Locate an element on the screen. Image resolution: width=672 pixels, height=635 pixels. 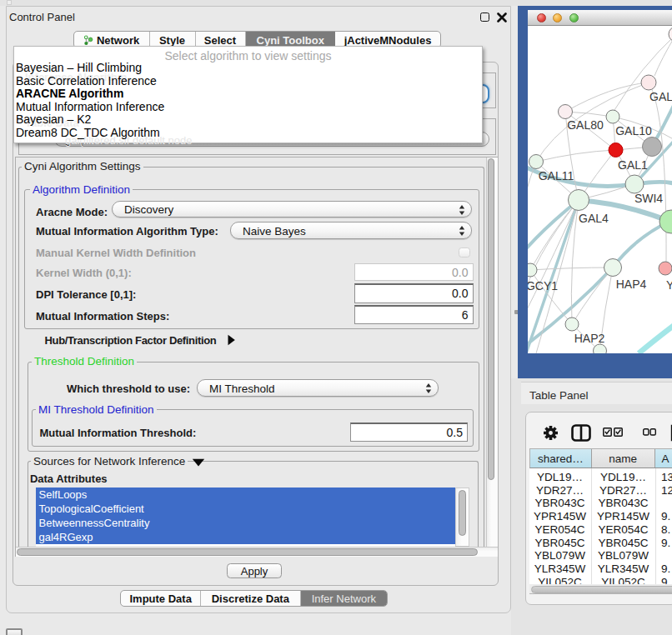
svg-text: GAL7 is located at coordinates (660, 97).